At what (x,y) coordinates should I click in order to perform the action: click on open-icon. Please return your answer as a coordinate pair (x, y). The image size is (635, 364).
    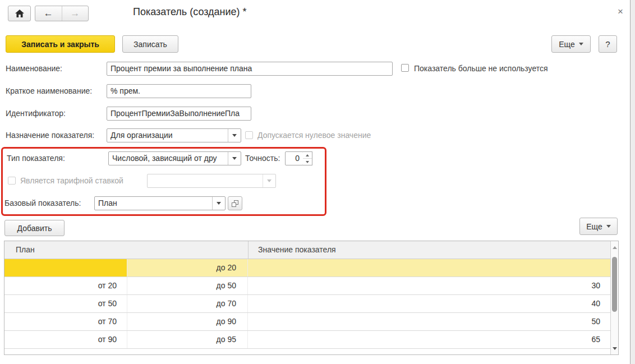
    Looking at the image, I should click on (235, 204).